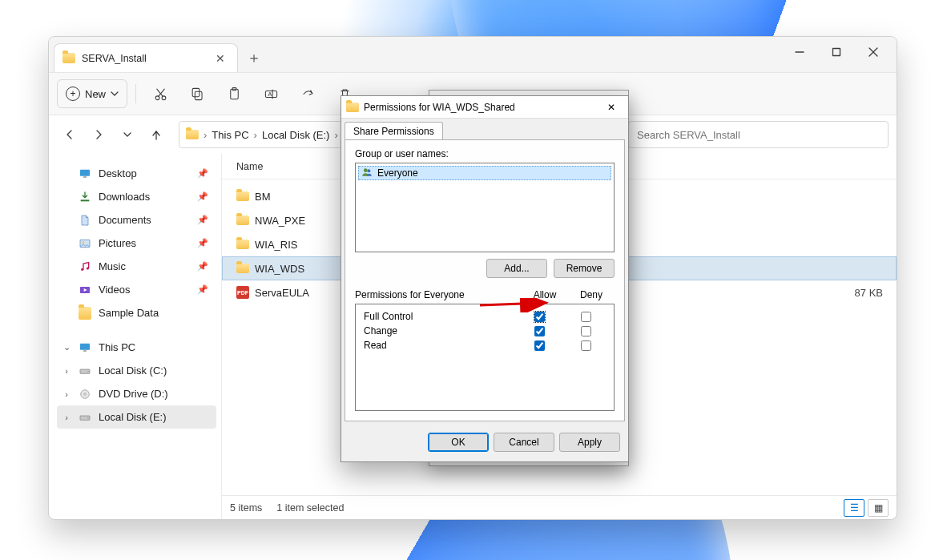 This screenshot has width=943, height=560. I want to click on window-maximize-button, so click(836, 52).